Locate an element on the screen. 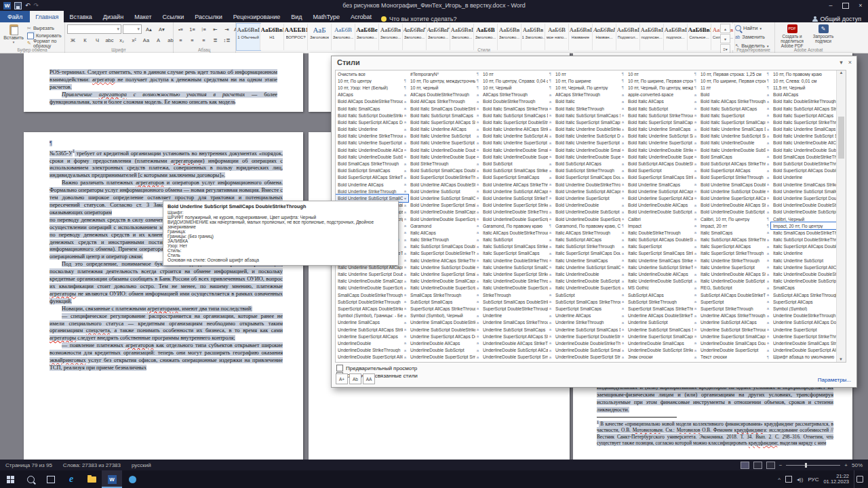  zoom-level: 50% is located at coordinates (857, 465).